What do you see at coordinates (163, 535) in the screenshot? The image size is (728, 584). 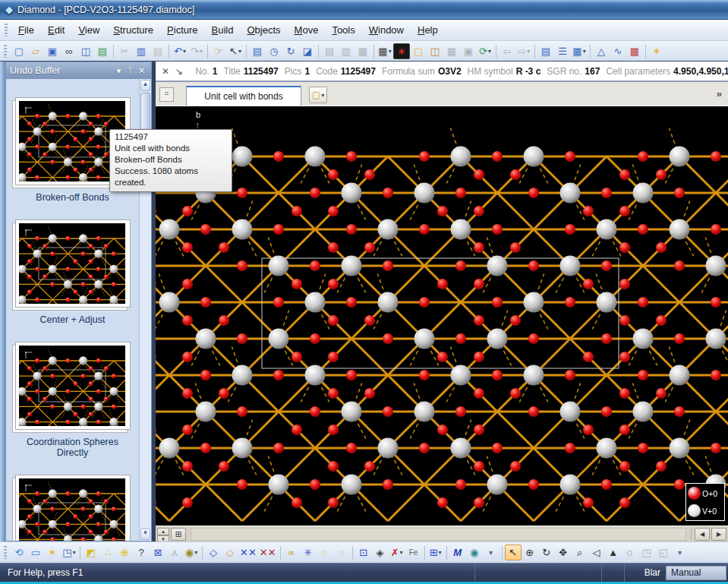 I see `row-spinner: ▲ ▼` at bounding box center [163, 535].